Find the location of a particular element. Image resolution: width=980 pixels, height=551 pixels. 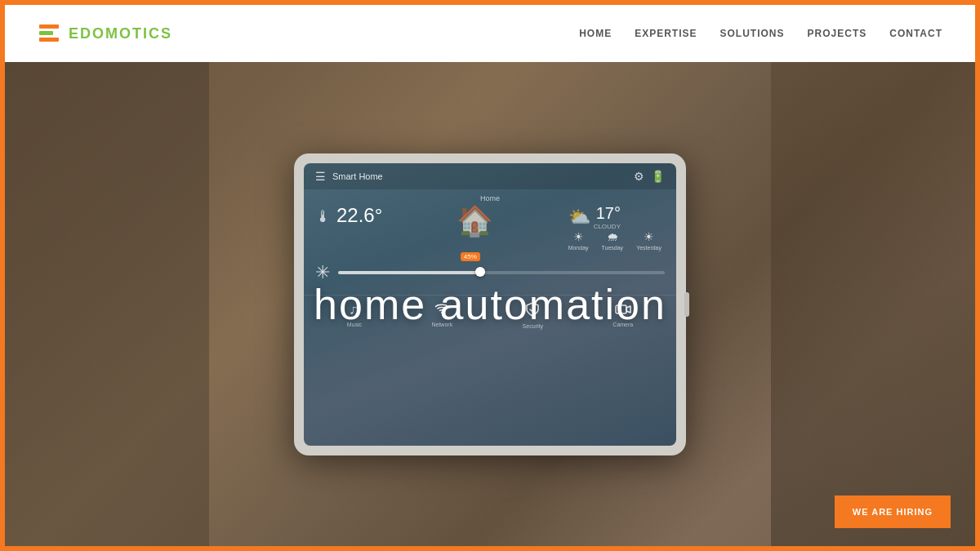

nav-item-solutions: SOLUTIONS is located at coordinates (753, 33).